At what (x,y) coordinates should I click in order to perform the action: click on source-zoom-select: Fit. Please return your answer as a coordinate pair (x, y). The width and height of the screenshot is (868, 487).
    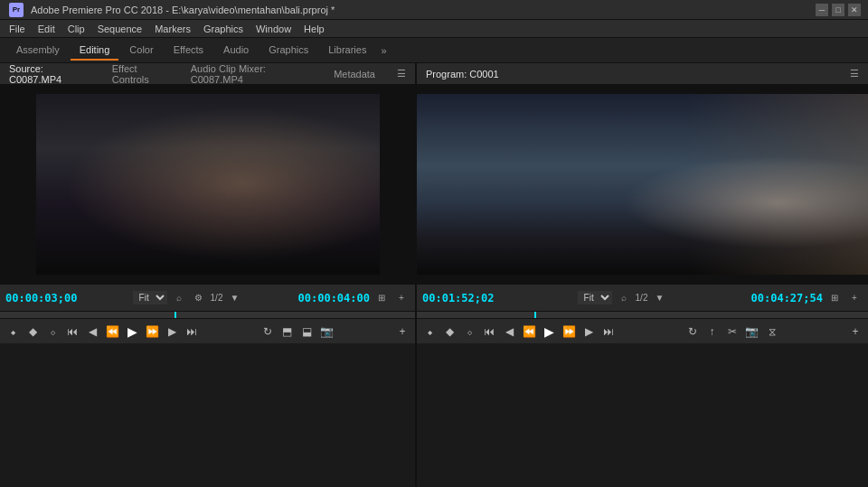
    Looking at the image, I should click on (150, 298).